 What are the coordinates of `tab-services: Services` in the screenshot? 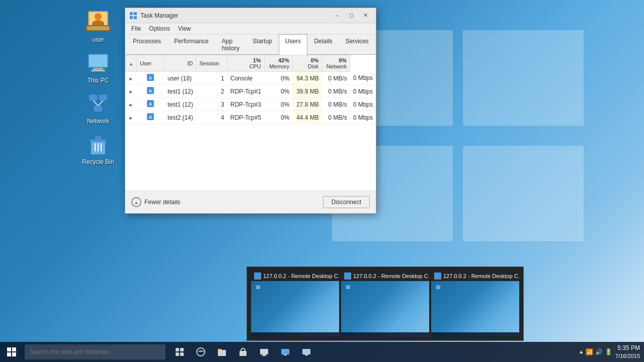 It's located at (357, 44).